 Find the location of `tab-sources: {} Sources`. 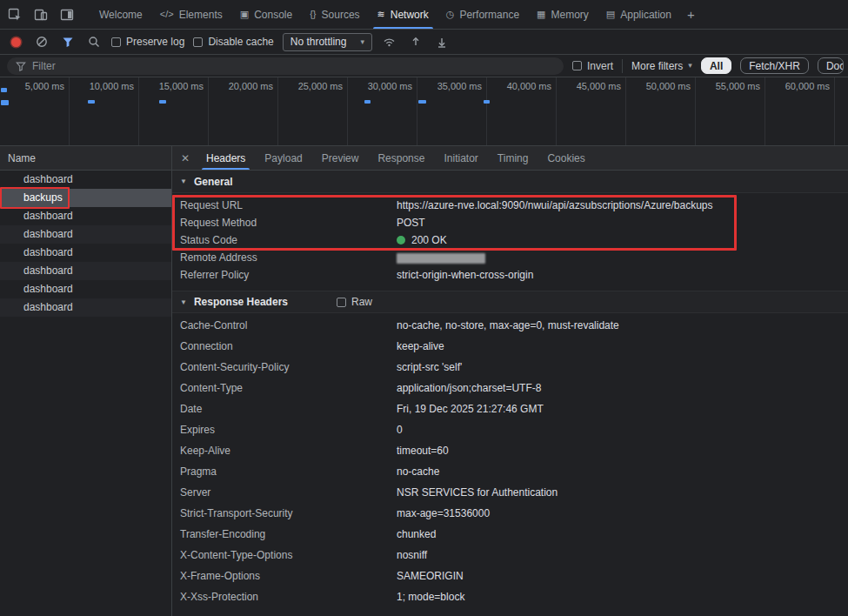

tab-sources: {} Sources is located at coordinates (334, 14).